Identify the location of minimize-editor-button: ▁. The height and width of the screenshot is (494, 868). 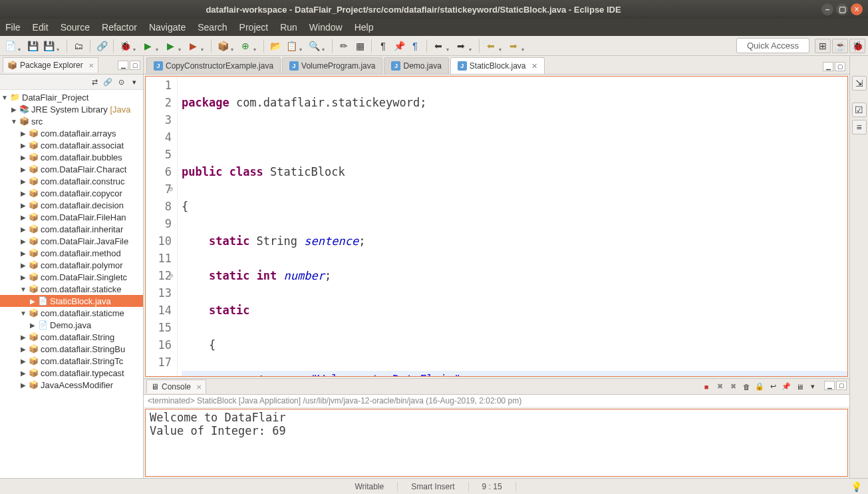
(828, 67).